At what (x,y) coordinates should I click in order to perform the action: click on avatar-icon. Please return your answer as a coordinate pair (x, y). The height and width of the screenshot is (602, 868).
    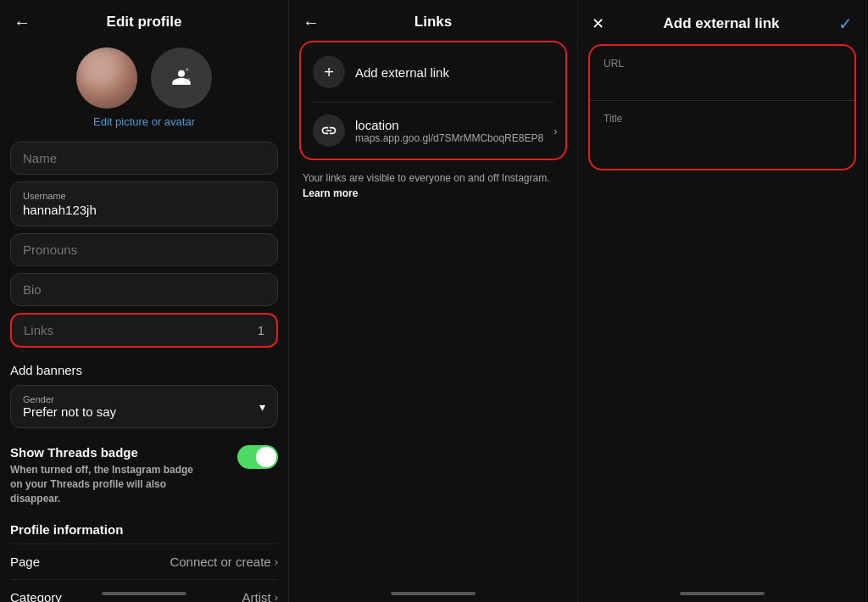
    Looking at the image, I should click on (181, 78).